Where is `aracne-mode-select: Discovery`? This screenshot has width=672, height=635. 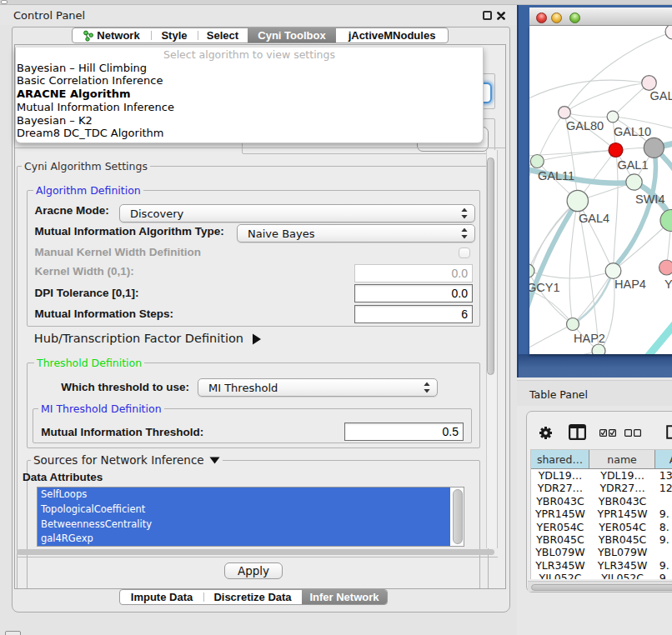
aracne-mode-select: Discovery is located at coordinates (297, 213).